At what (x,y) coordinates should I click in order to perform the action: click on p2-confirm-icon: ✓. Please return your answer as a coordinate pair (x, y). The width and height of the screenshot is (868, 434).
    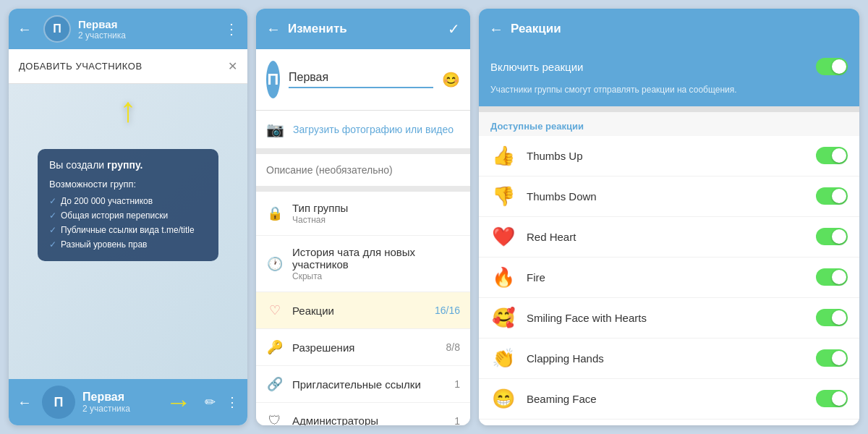
    Looking at the image, I should click on (454, 29).